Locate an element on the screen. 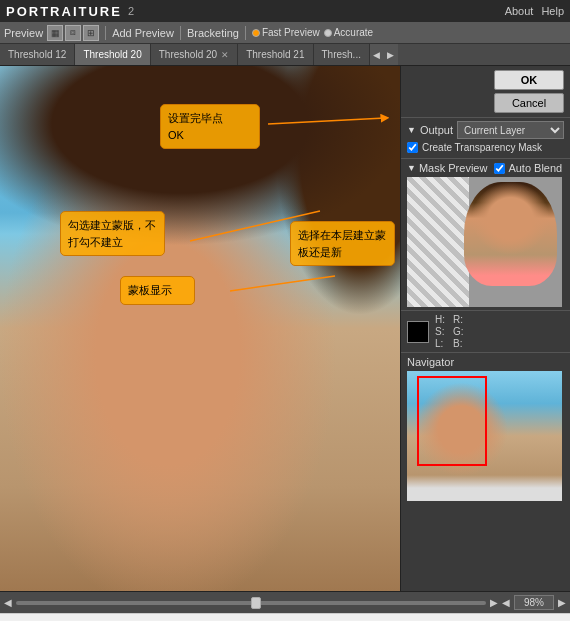  mask-checker-pattern is located at coordinates (438, 242).